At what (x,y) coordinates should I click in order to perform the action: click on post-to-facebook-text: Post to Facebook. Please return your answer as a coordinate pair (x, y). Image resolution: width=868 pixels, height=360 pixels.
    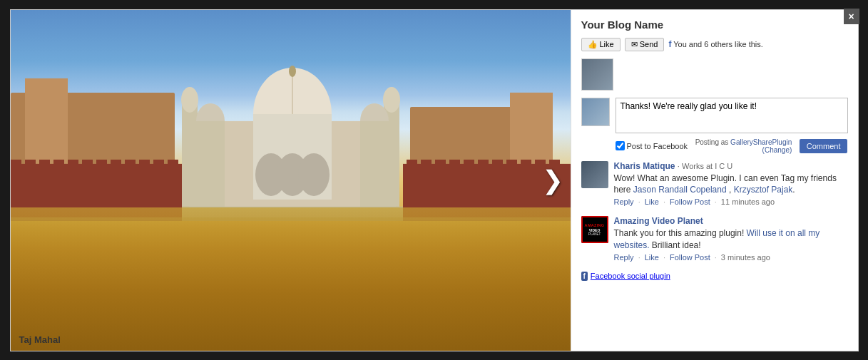
    Looking at the image, I should click on (658, 146).